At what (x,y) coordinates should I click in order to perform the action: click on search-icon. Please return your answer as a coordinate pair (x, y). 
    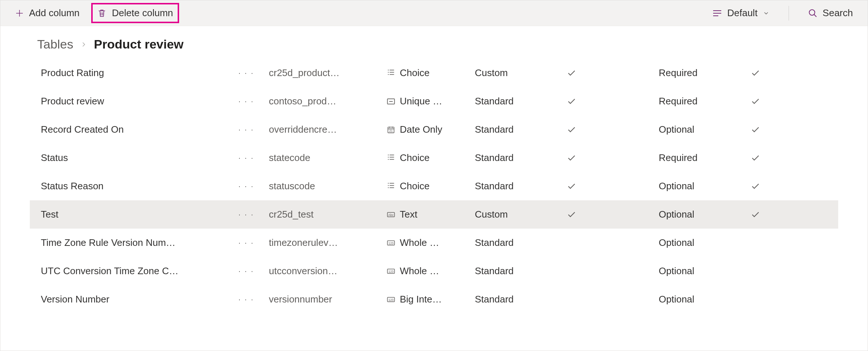
    Looking at the image, I should click on (813, 13).